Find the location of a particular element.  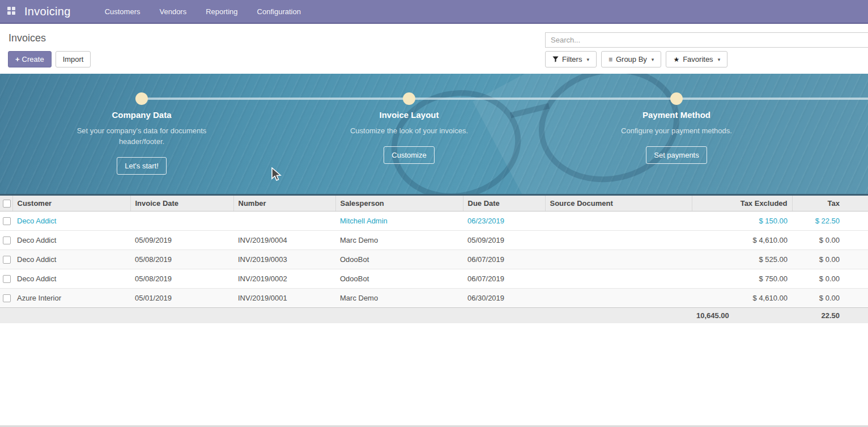

cell-tax: $ 22.50 is located at coordinates (830, 221).